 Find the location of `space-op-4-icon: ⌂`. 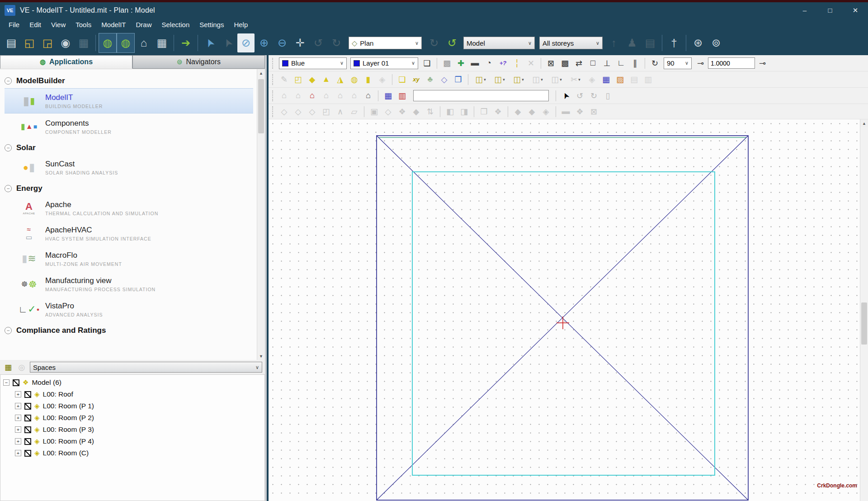

space-op-4-icon: ⌂ is located at coordinates (326, 96).